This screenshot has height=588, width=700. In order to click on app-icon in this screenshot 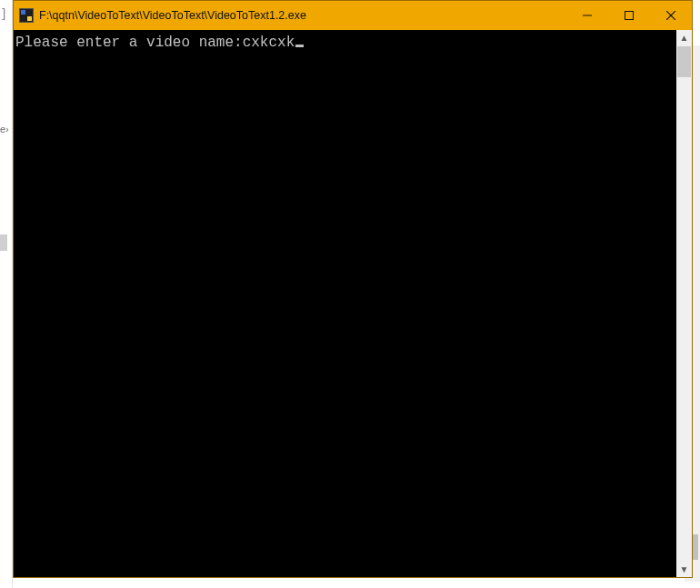, I will do `click(26, 15)`.